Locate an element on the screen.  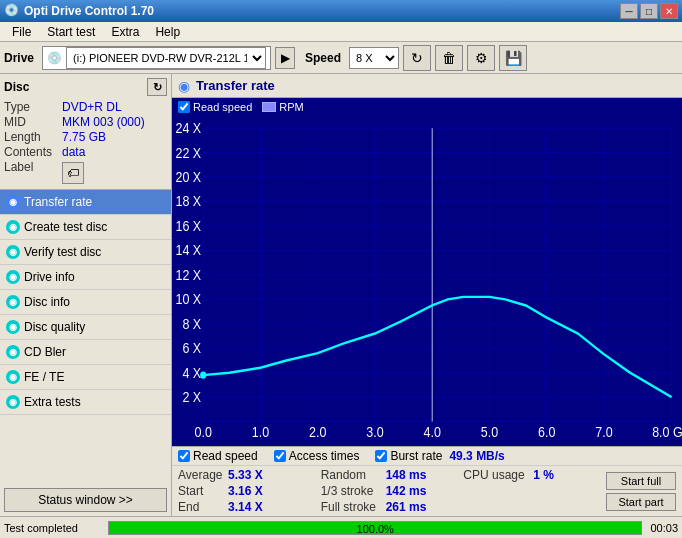
svg-text: 0.0 is located at coordinates (204, 433).